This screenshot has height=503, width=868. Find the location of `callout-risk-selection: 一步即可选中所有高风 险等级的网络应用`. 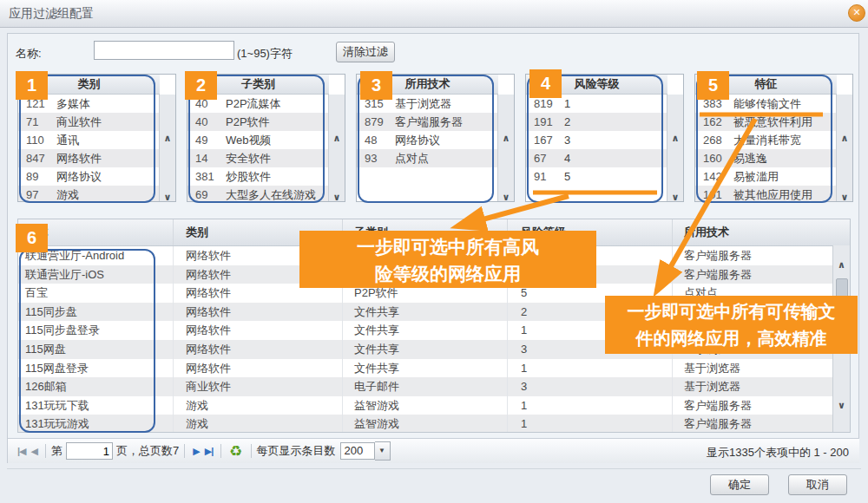

callout-risk-selection: 一步即可选中所有高风 险等级的网络应用 is located at coordinates (448, 259).